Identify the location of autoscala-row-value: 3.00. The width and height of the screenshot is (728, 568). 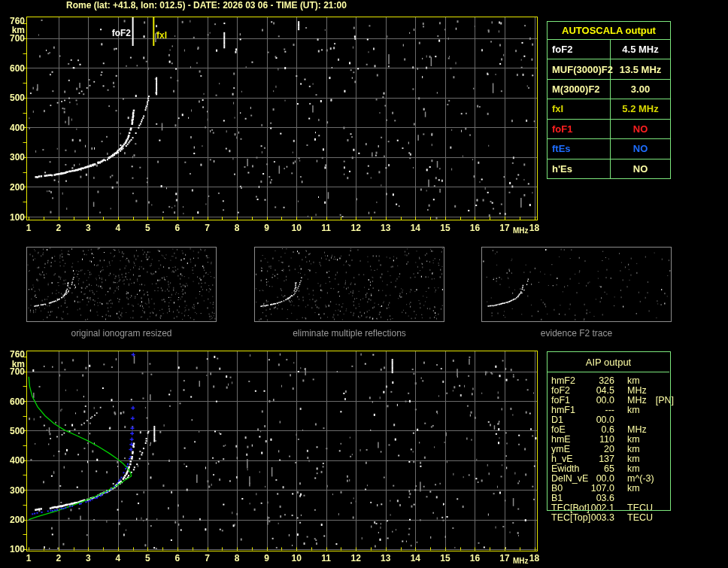
(641, 89).